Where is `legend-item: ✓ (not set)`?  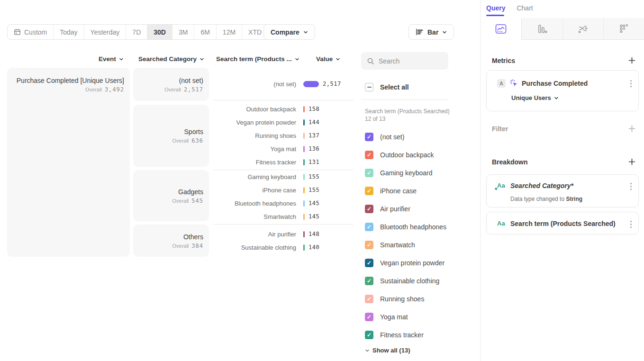
legend-item: ✓ (not set) is located at coordinates (422, 137).